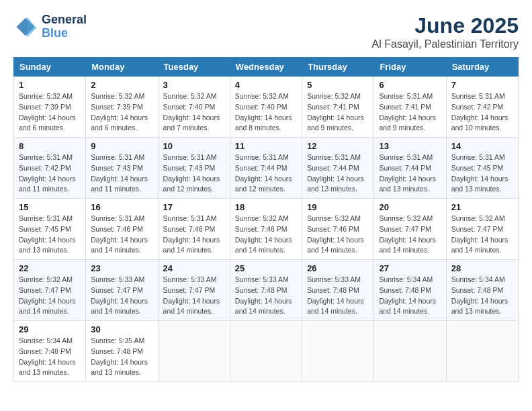 The width and height of the screenshot is (532, 411). I want to click on day-number: 23, so click(122, 269).